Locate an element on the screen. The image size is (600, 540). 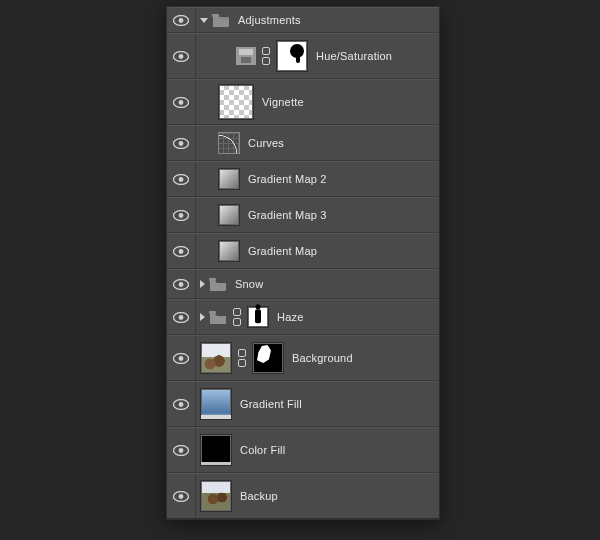
layer-label: Vignette is located at coordinates (283, 102).